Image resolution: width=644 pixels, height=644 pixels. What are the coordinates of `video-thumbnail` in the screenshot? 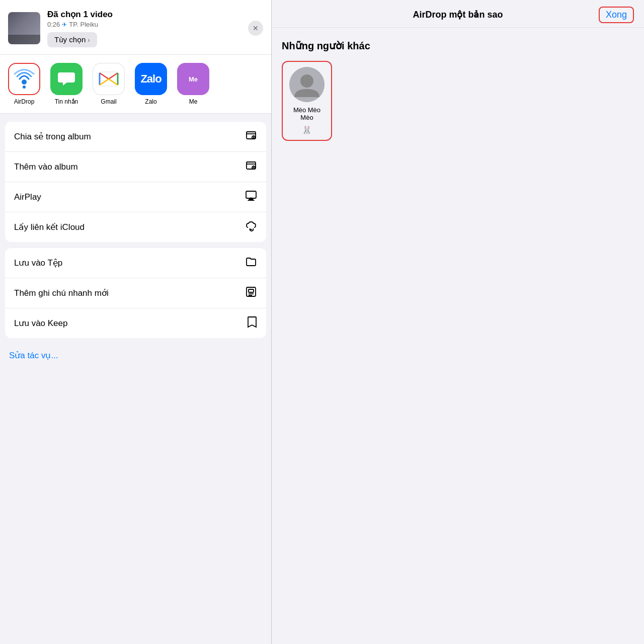 It's located at (24, 28).